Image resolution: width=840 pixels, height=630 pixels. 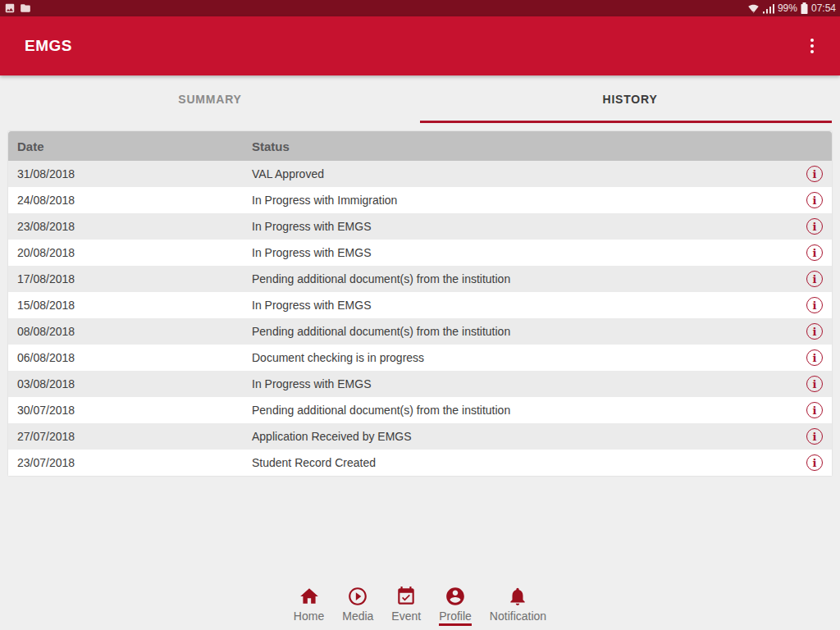 I want to click on row-date: 30/07/2018, so click(x=130, y=410).